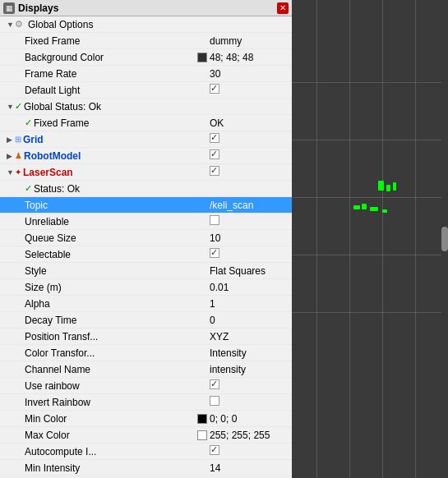  What do you see at coordinates (215, 450) in the screenshot?
I see `autocompute-checkbox` at bounding box center [215, 450].